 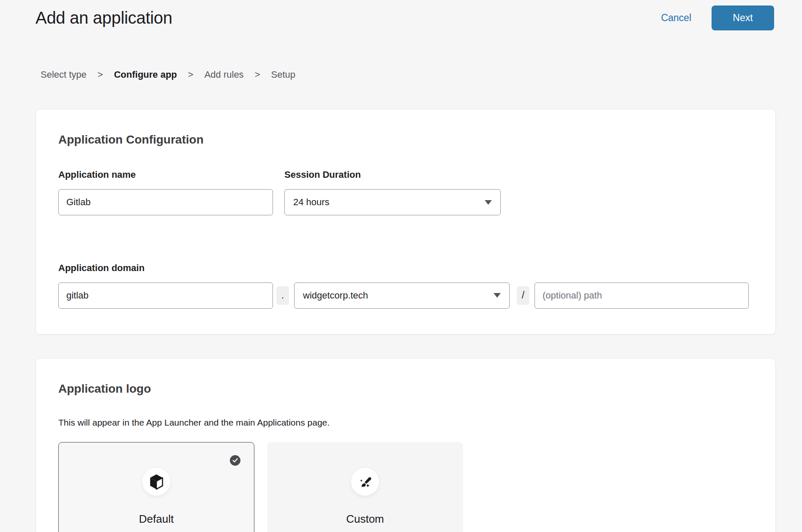 What do you see at coordinates (235, 460) in the screenshot?
I see `check-icon` at bounding box center [235, 460].